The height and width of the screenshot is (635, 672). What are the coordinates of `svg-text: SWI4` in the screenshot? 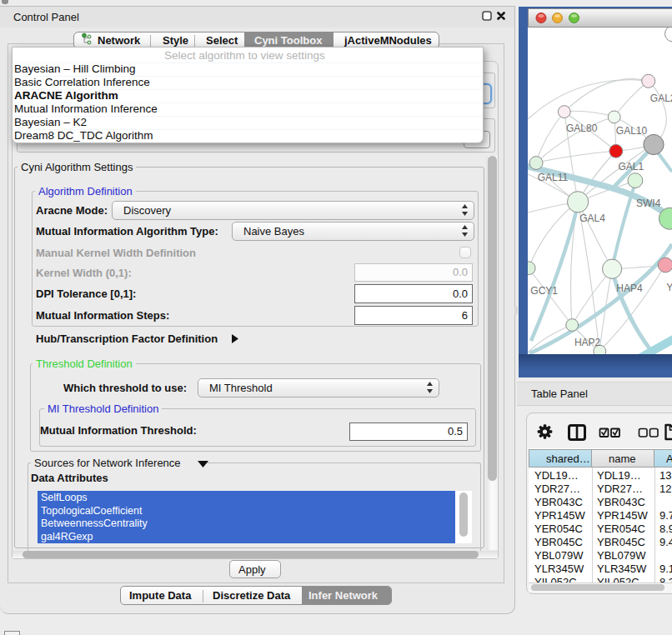 It's located at (649, 203).